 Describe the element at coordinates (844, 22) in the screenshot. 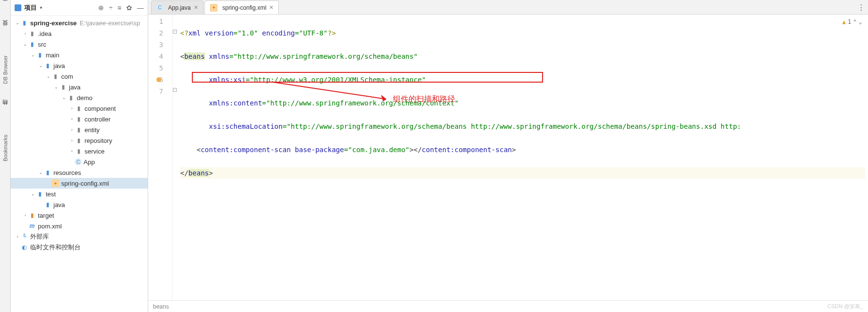

I see `warning-icon: ▲` at that location.